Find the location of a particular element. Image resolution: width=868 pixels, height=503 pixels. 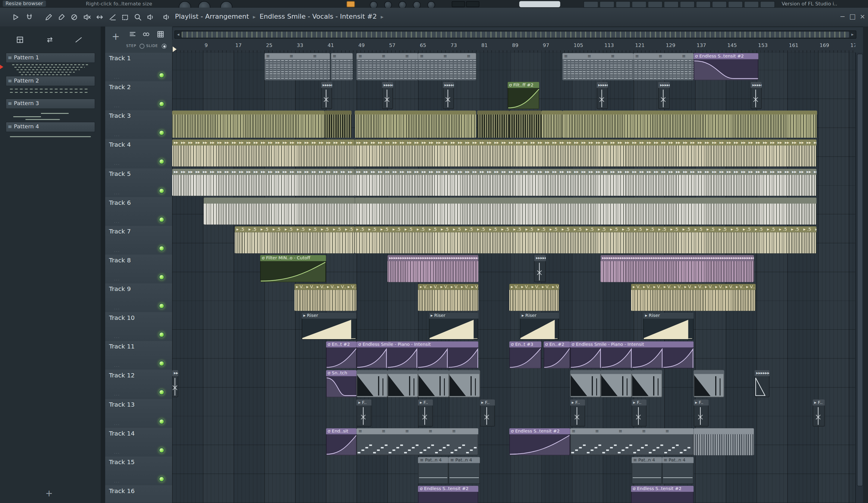

track-header: Track 14... is located at coordinates (138, 442).